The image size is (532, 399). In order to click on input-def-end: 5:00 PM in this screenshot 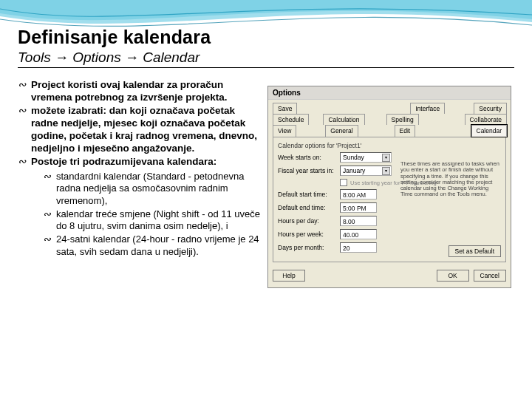, I will do `click(358, 208)`.